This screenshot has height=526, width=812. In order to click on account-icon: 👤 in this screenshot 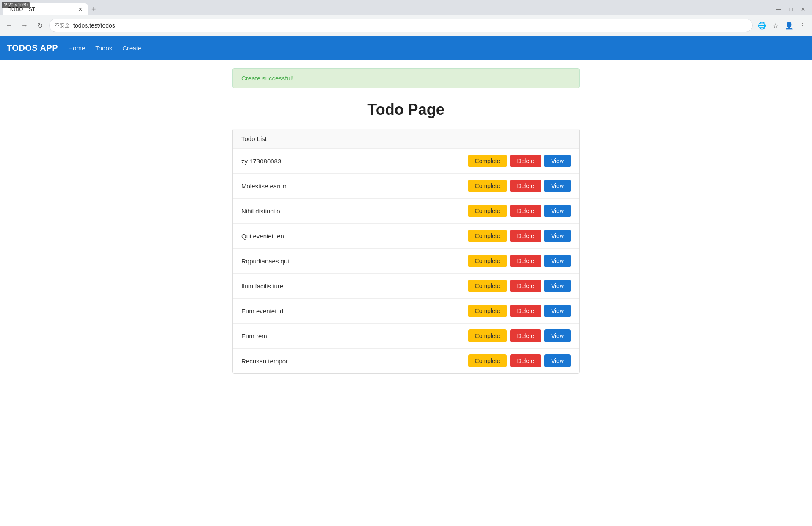, I will do `click(789, 25)`.